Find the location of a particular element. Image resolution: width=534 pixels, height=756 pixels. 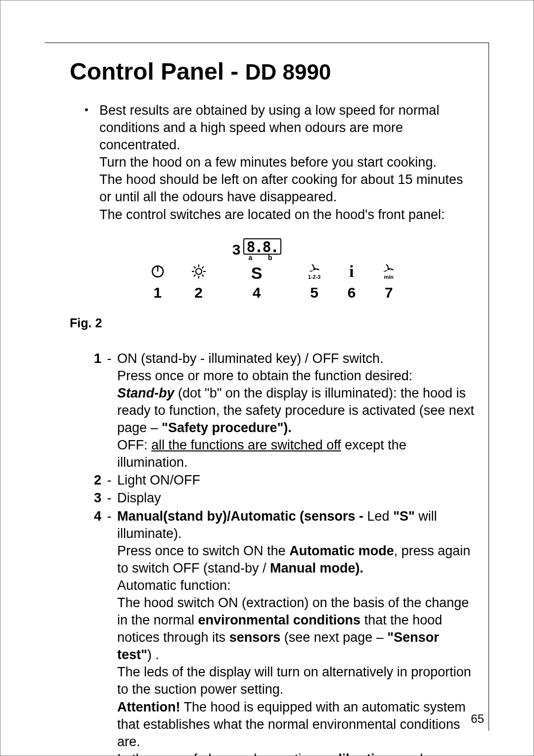

page-title: Control Panel - DD 8990 is located at coordinates (273, 71).